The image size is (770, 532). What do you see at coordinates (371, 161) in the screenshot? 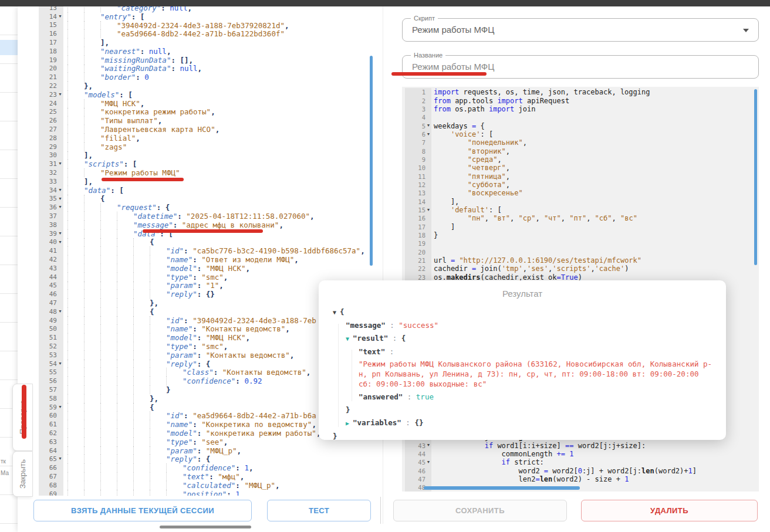
I see `json-panel-scrollbar` at bounding box center [371, 161].